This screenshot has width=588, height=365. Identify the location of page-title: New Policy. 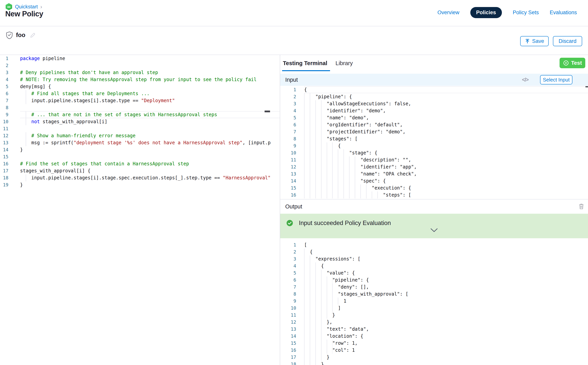
(24, 14).